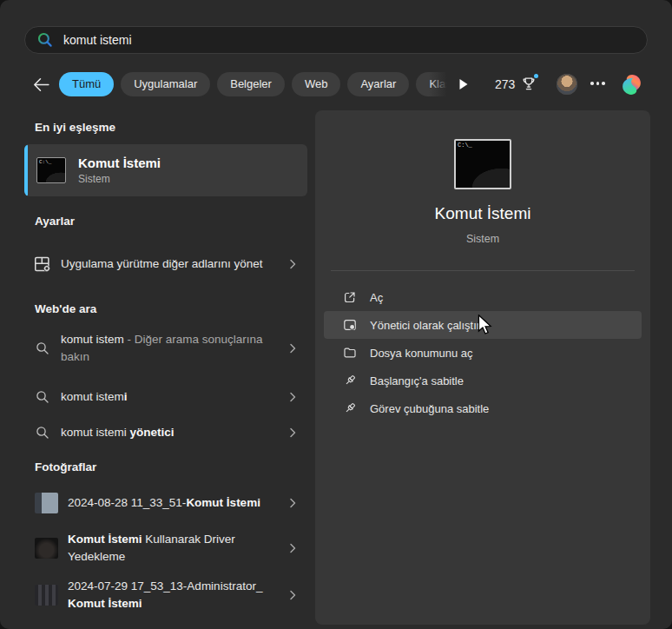 Image resolution: width=672 pixels, height=629 pixels. What do you see at coordinates (66, 467) in the screenshot?
I see `section-photos-heading: Fotoğraflar` at bounding box center [66, 467].